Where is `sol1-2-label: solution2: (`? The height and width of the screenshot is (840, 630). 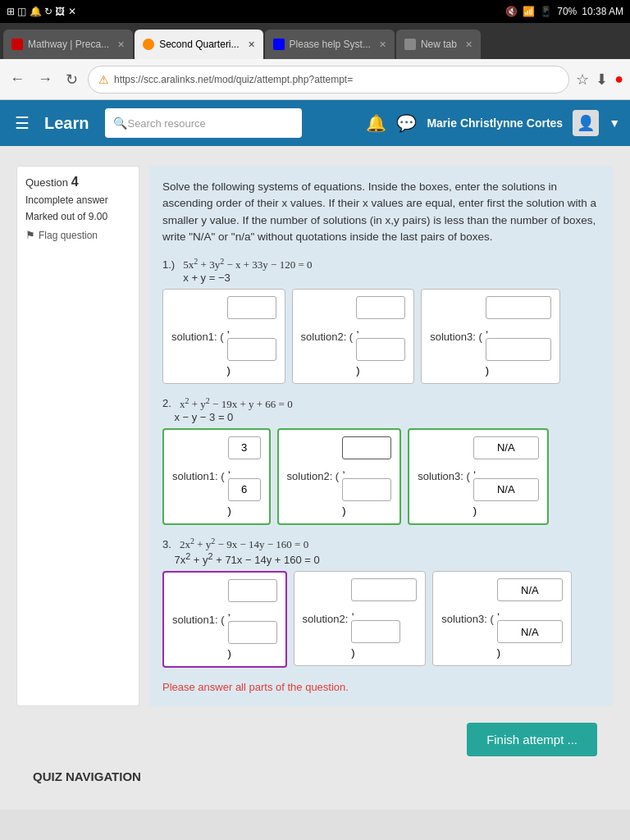 sol1-2-label: solution2: ( is located at coordinates (327, 336).